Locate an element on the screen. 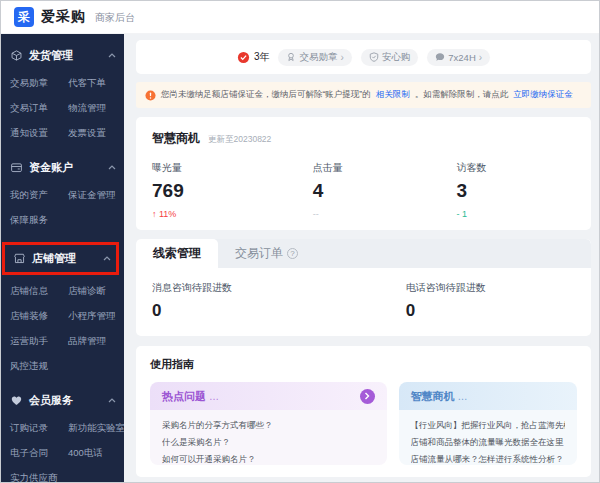 This screenshot has width=600, height=483. lead-stat-label: 消息咨询待跟进数 is located at coordinates (279, 288).